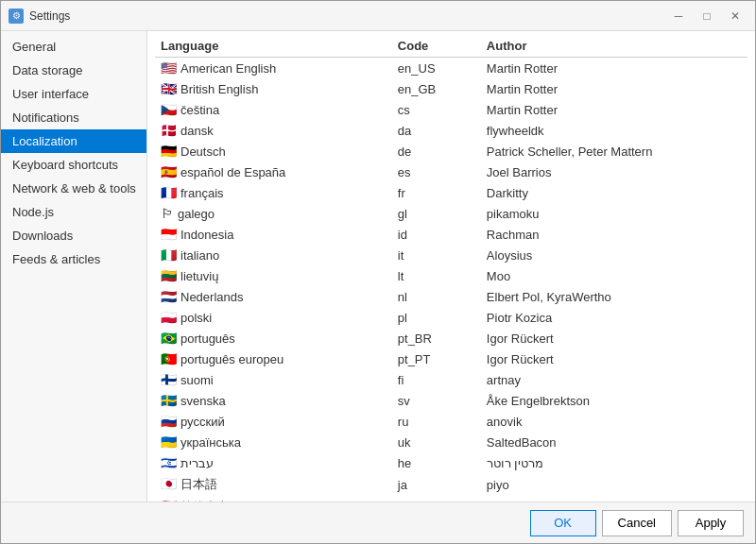 This screenshot has height=544, width=756. I want to click on flag-icon: 🇱🇹, so click(168, 276).